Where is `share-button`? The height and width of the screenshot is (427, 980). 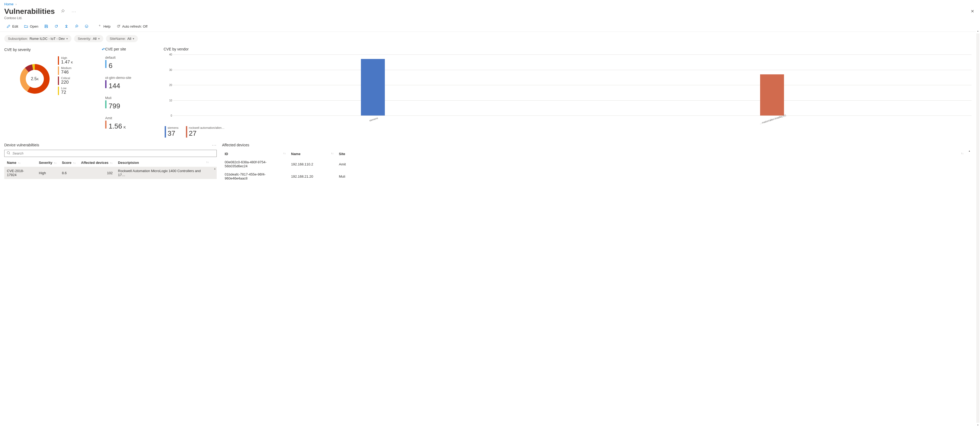 share-button is located at coordinates (66, 27).